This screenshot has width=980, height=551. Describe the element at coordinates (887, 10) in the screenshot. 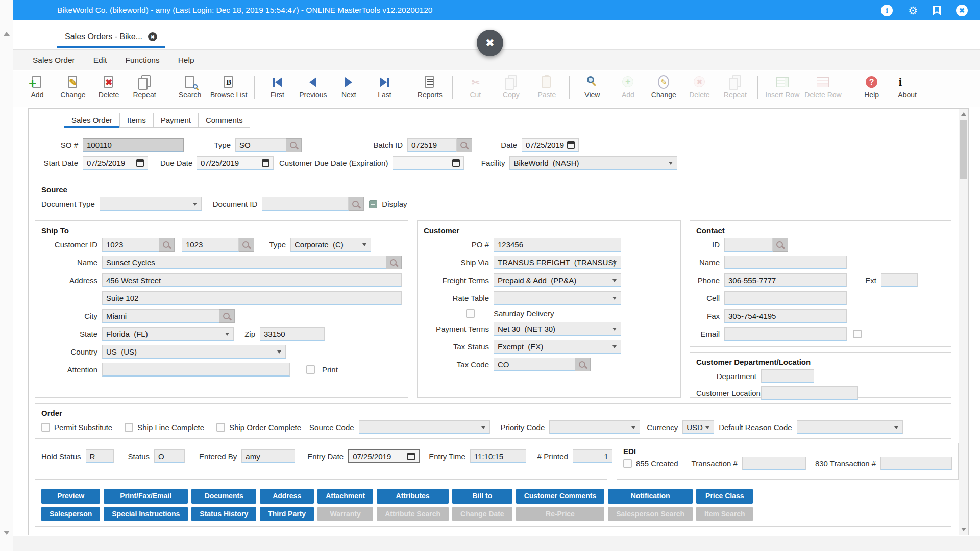

I see `info-icon: i` at that location.